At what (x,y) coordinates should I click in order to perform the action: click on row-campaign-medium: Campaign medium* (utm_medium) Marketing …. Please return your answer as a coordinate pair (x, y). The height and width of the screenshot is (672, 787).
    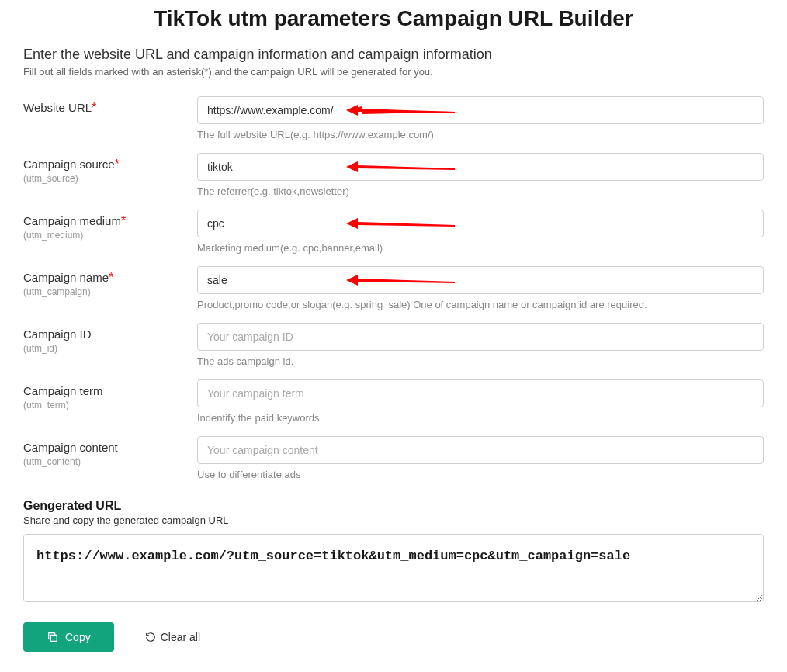
    Looking at the image, I should click on (394, 234).